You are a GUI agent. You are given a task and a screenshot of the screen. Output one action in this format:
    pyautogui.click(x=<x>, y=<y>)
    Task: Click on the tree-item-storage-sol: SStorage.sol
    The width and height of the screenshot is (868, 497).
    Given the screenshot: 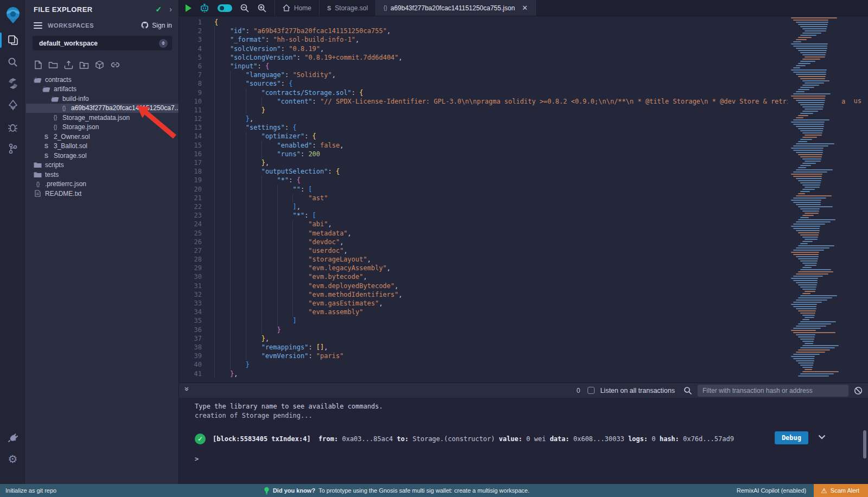 What is the action you would take?
    pyautogui.click(x=102, y=156)
    